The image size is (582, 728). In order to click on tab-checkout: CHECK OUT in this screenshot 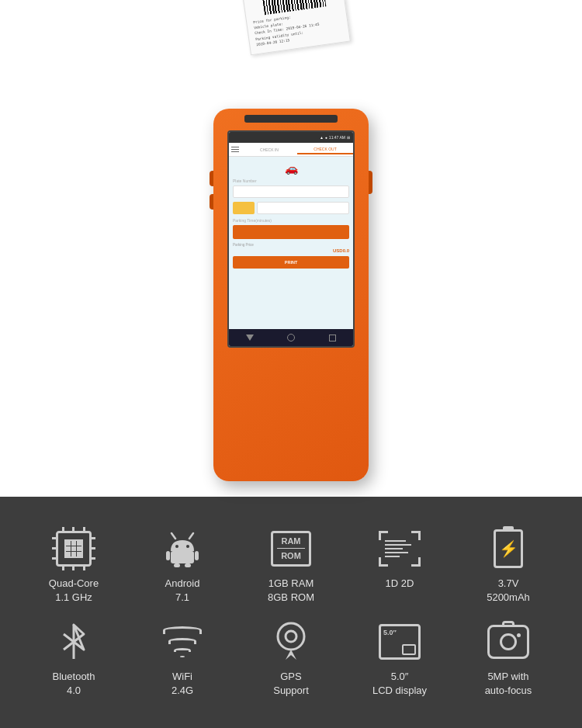, I will do `click(325, 150)`.